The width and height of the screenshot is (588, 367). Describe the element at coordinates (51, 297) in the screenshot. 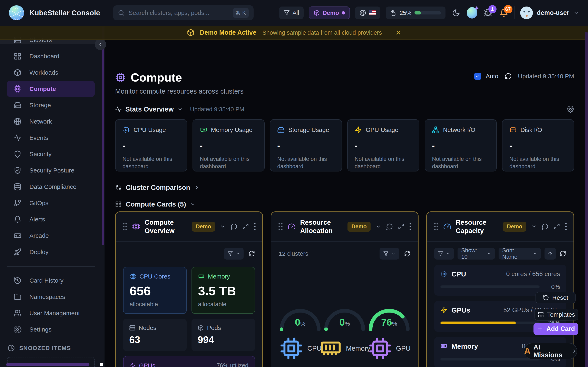

I see `sidebar-item-namespaces: Namespaces` at that location.